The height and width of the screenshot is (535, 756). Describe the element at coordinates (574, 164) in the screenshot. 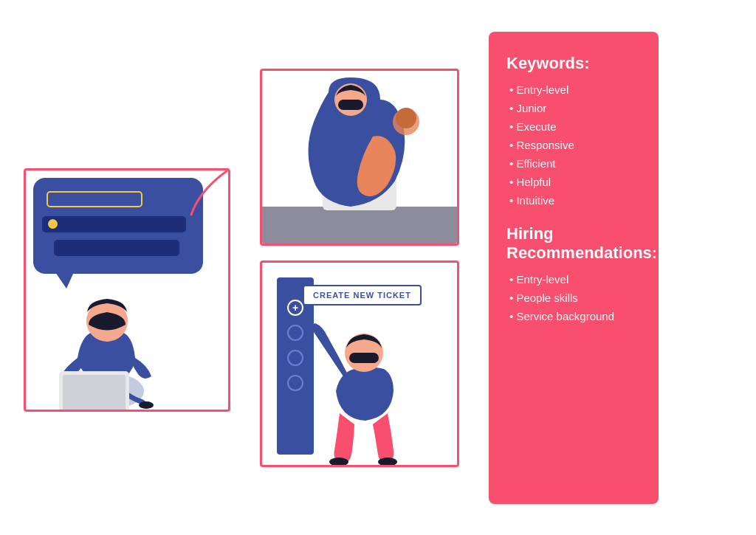

I see `keyword-efficient: • Efficient` at that location.